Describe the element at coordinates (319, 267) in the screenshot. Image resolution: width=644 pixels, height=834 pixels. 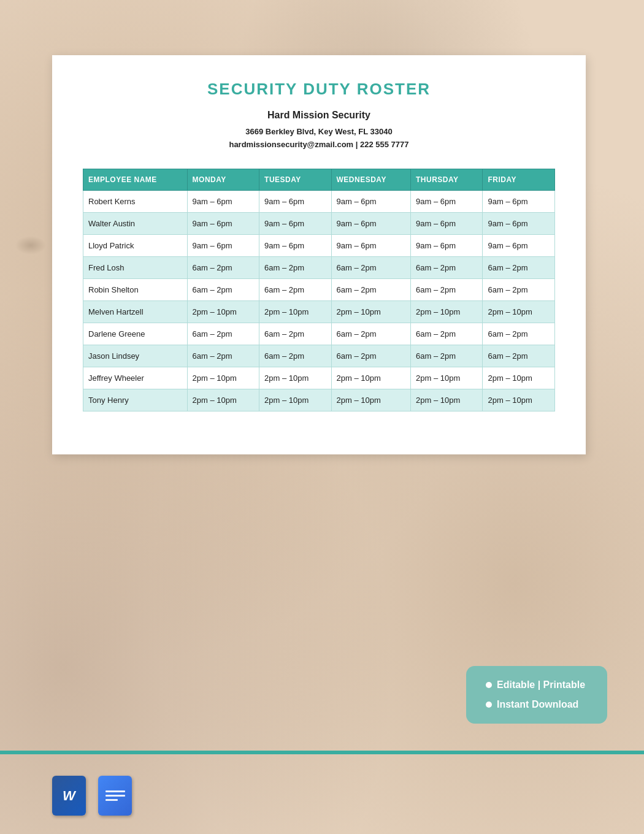
I see `table-row: Fred Losh6am – 2pm6am – 2pm6am – 2pm6am …` at that location.